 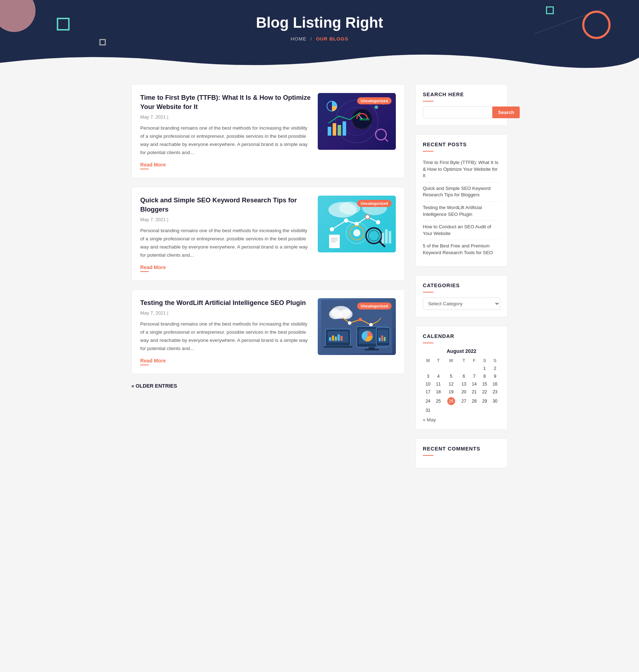 What do you see at coordinates (462, 351) in the screenshot?
I see `calendar-month: August 2022` at bounding box center [462, 351].